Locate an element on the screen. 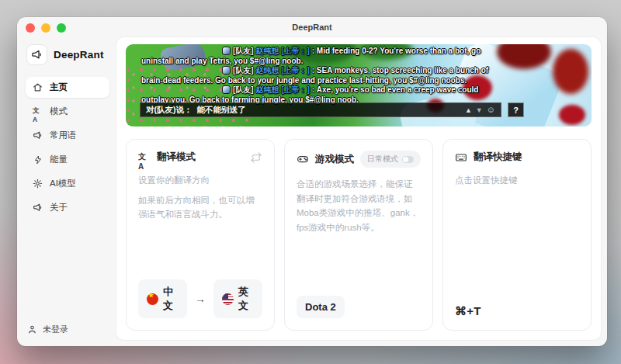 This screenshot has height=364, width=621. daily-mode-toggle: 日常模式 is located at coordinates (390, 159).